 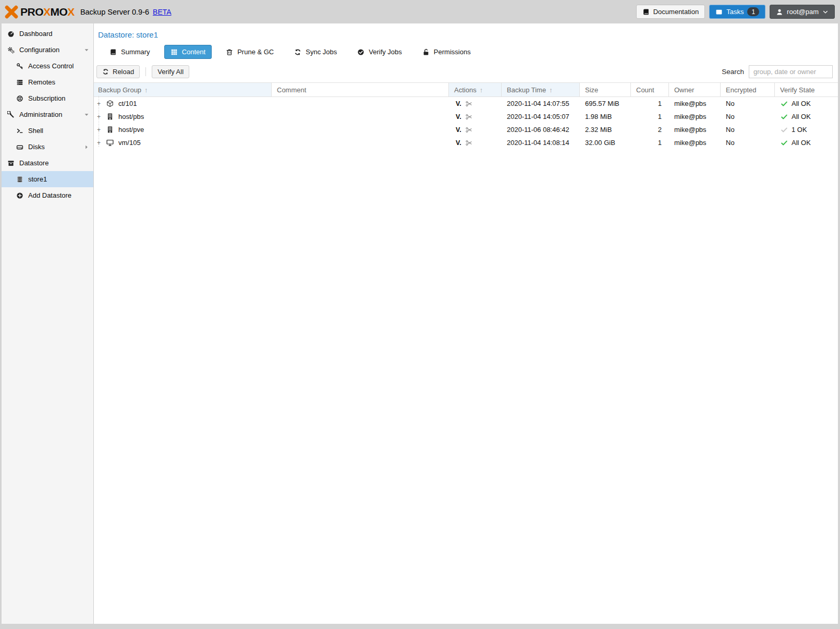 What do you see at coordinates (671, 11) in the screenshot?
I see `documentation-button: Documentation` at bounding box center [671, 11].